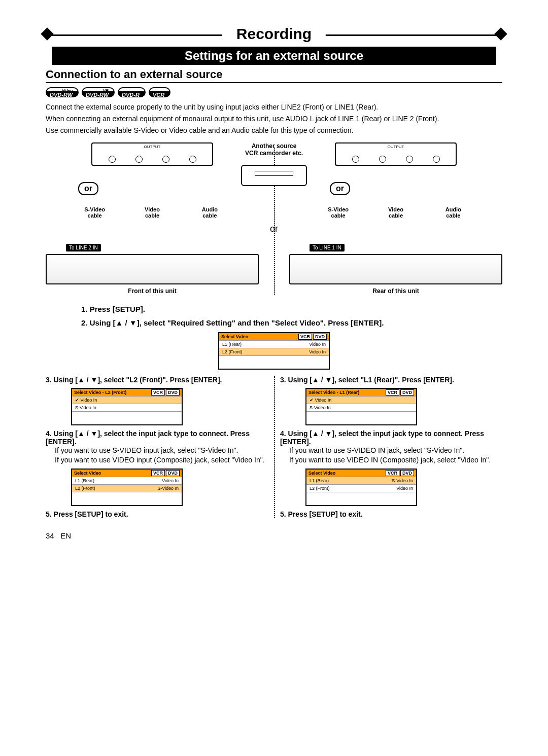 The image size is (548, 756). Describe the element at coordinates (361, 487) in the screenshot. I see `select-video-result-menu: Select VideoVCRDVD L1 (Rear)S-Video In L…` at that location.